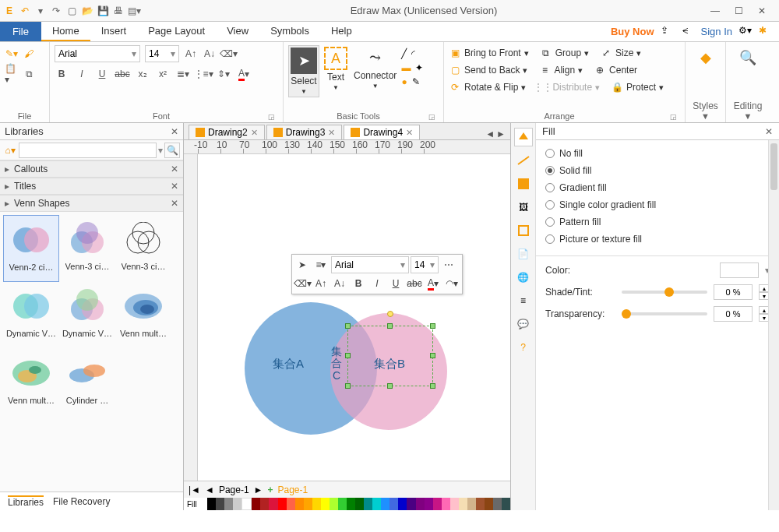 This screenshot has width=779, height=532. Describe the element at coordinates (340, 284) in the screenshot. I see `ft-dec-icon: A↓` at that location.